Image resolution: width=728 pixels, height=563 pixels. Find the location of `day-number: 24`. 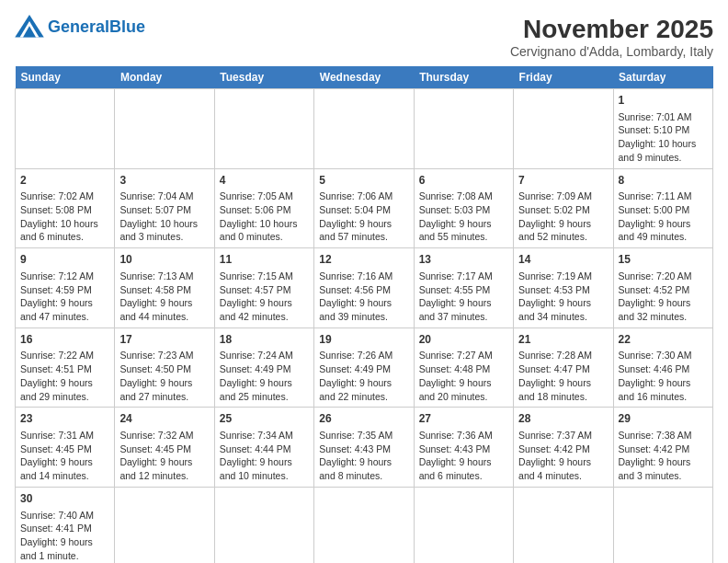

day-number: 24 is located at coordinates (164, 419).